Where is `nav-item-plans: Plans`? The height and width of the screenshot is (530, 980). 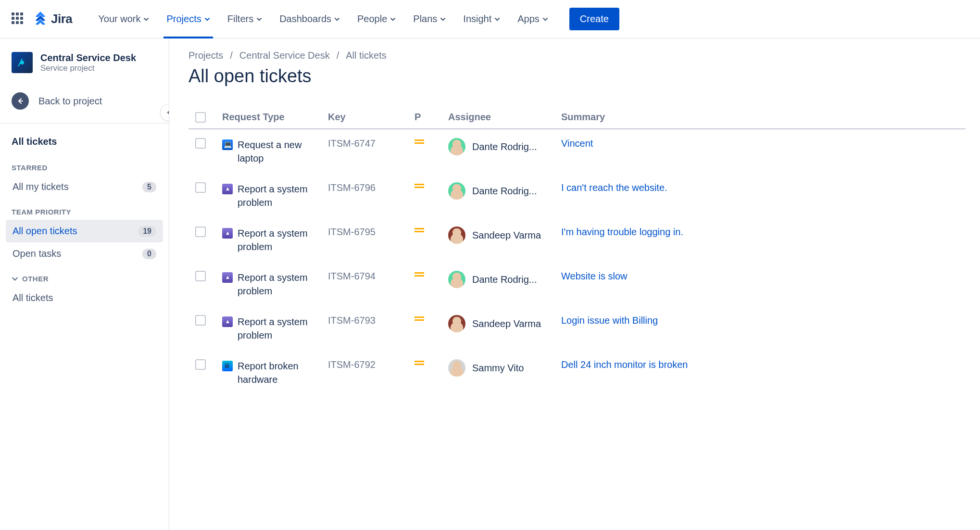 nav-item-plans: Plans is located at coordinates (429, 19).